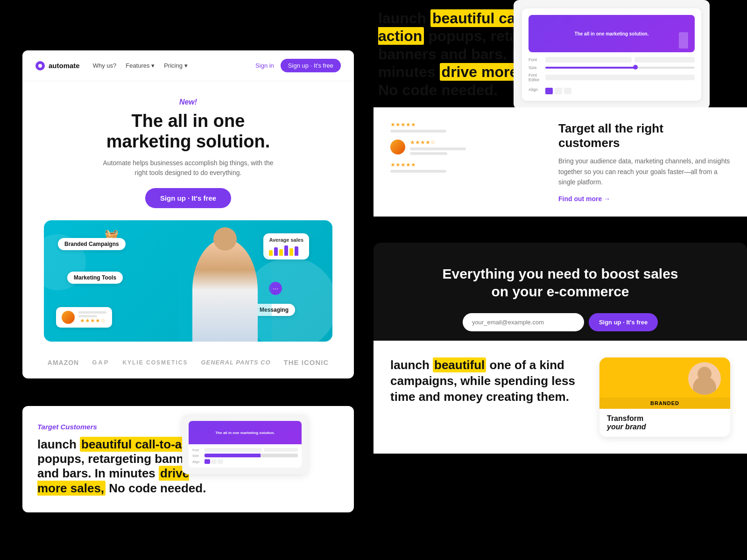 The width and height of the screenshot is (747, 560). What do you see at coordinates (465, 167) in the screenshot?
I see `rating-stars3: ★★★★★` at bounding box center [465, 167].